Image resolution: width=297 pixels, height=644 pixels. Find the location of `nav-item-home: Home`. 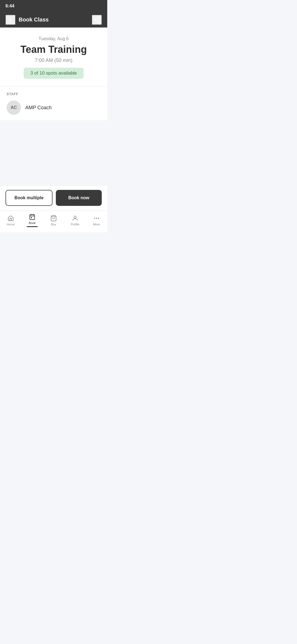

nav-item-home: Home is located at coordinates (11, 220).